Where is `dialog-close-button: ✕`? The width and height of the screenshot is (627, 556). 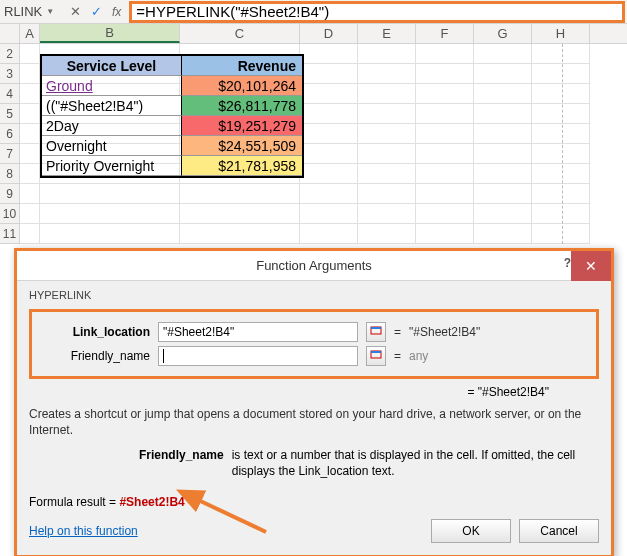 dialog-close-button: ✕ is located at coordinates (591, 266).